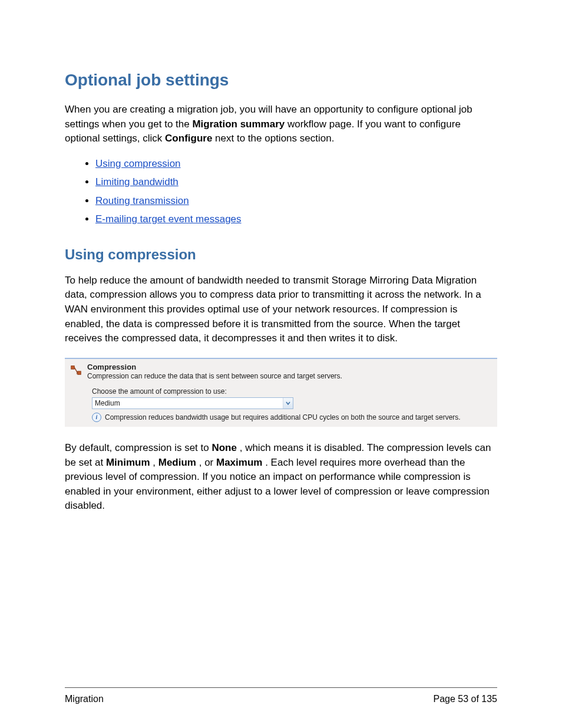  Describe the element at coordinates (296, 200) in the screenshot. I see `list-item: Routing transmission` at that location.